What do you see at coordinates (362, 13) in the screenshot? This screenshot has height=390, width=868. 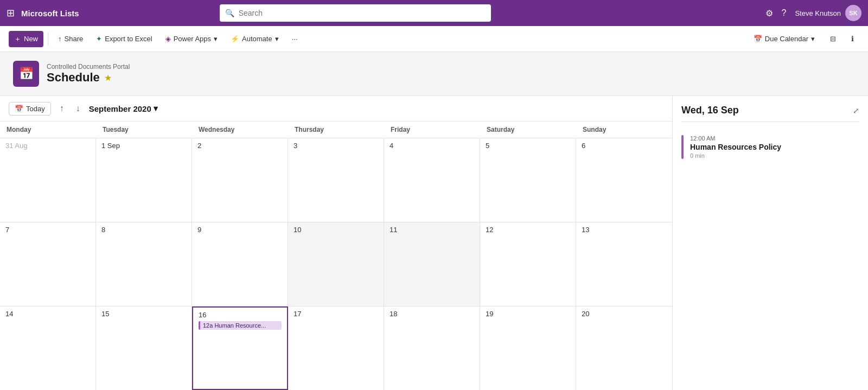 I see `search-input` at bounding box center [362, 13].